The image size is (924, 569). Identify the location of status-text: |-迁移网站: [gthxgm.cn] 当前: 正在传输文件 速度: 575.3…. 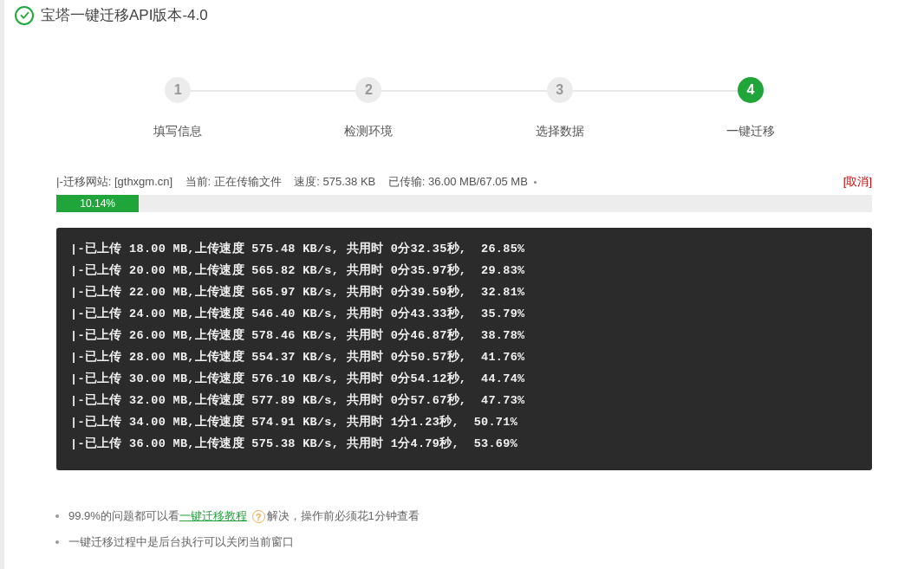
(296, 182).